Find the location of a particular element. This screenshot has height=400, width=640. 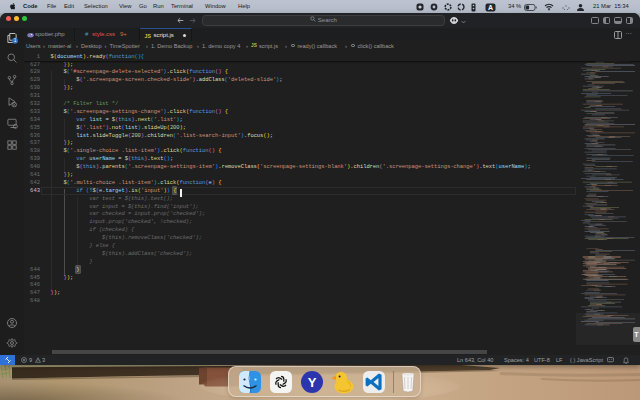

svg-text: Y is located at coordinates (312, 382).